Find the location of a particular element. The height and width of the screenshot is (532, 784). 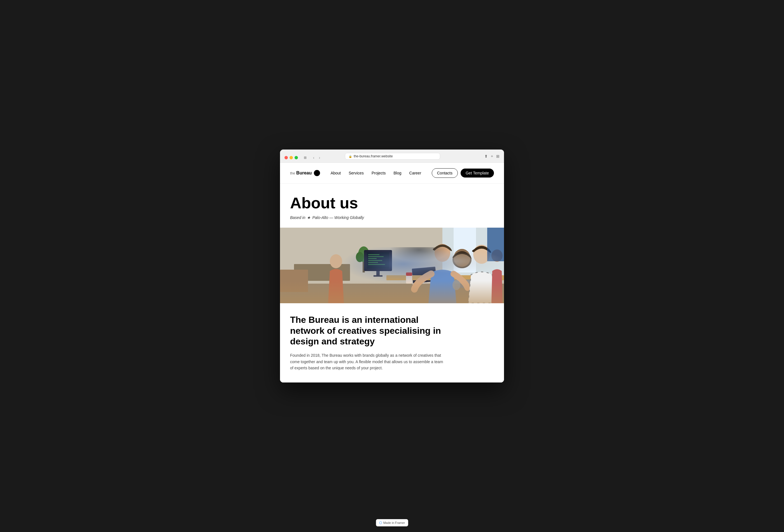

subtitle-location: Palo-Alto — Working Globally is located at coordinates (338, 218).